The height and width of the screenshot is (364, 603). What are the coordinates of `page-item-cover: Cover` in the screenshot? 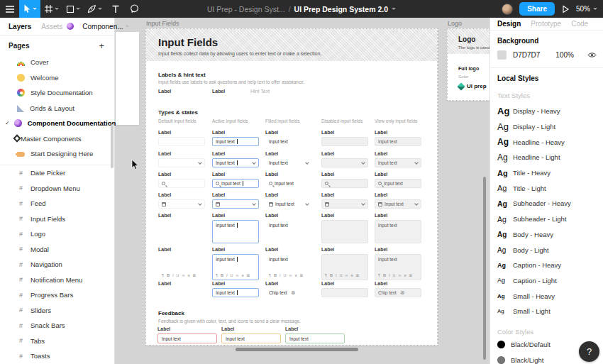 It's located at (57, 62).